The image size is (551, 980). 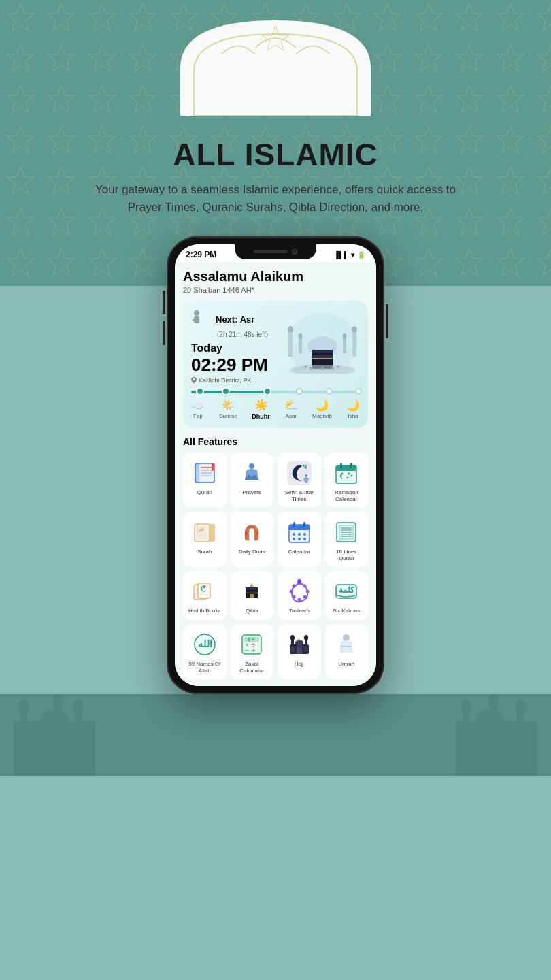 I want to click on feature-surah: اقرأ Surah, so click(x=205, y=539).